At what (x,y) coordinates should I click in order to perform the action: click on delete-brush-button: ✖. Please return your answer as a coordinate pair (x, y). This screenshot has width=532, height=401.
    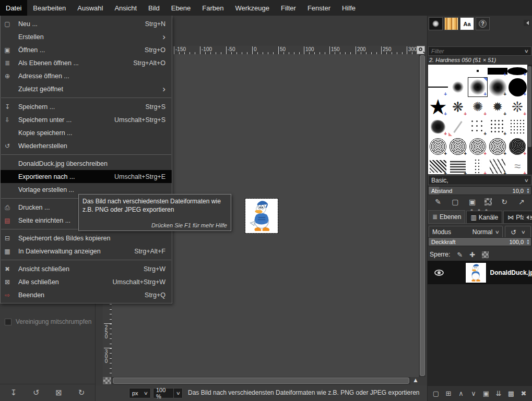
    Looking at the image, I should click on (488, 202).